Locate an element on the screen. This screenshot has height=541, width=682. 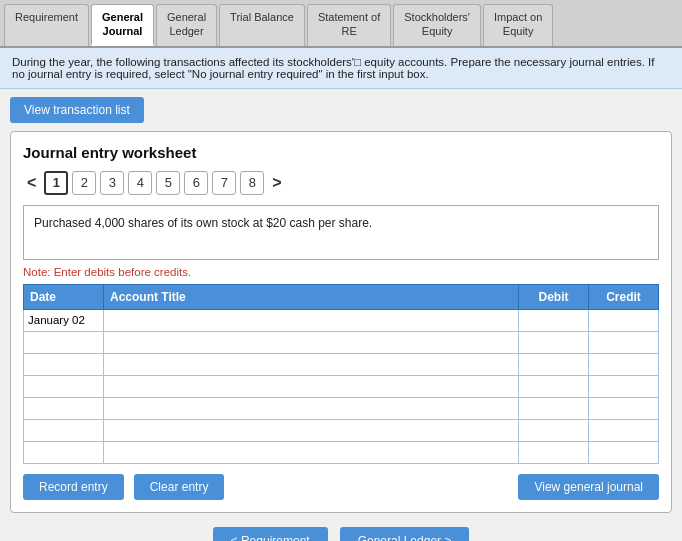
page-4: 4 is located at coordinates (140, 183).